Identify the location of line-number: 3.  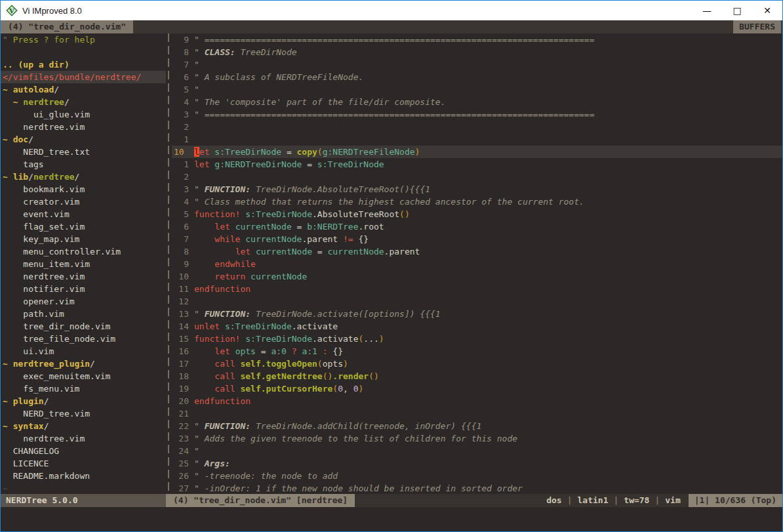
(180, 114).